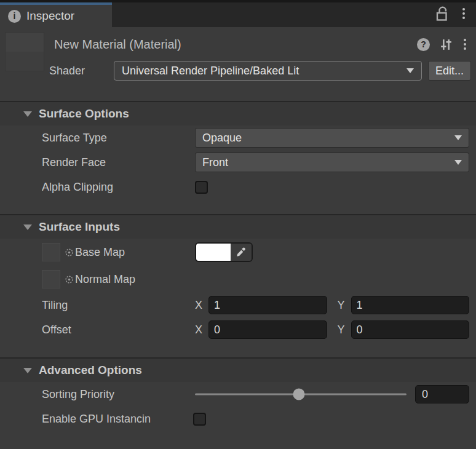 Image resolution: width=476 pixels, height=449 pixels. Describe the element at coordinates (199, 419) in the screenshot. I see `gpu-instancing-checkbox` at that location.